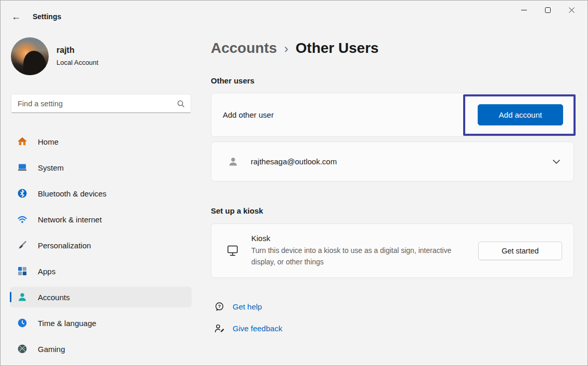 The height and width of the screenshot is (366, 588). I want to click on network-icon, so click(22, 219).